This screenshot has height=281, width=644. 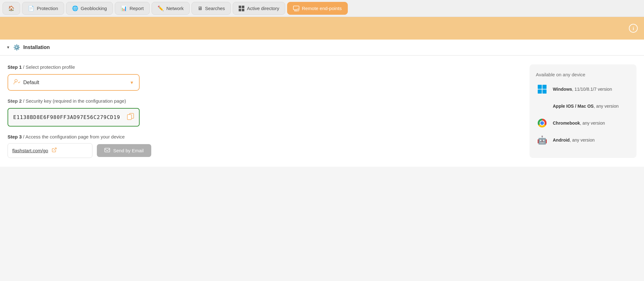 What do you see at coordinates (75, 83) in the screenshot?
I see `profile-dropdown-label: Default` at bounding box center [75, 83].